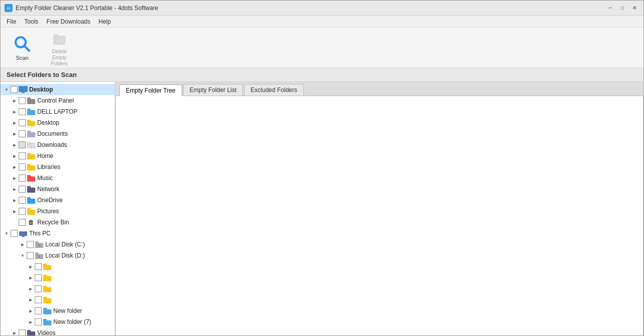  Describe the element at coordinates (23, 244) in the screenshot. I see `expander-local-disk-c: ▶` at that location.